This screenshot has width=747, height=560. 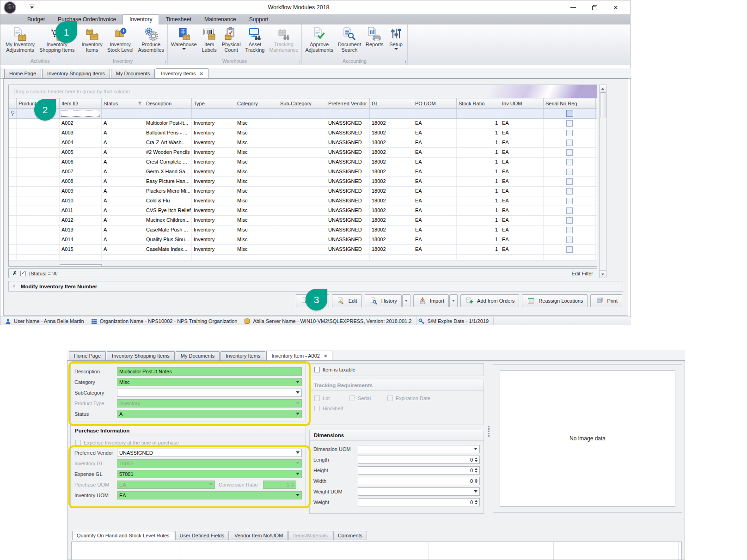 I want to click on column-header-inv-uom: Inv UOM, so click(x=522, y=103).